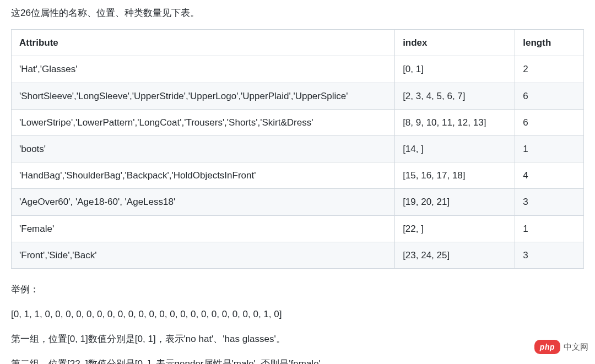 The image size is (595, 364). What do you see at coordinates (455, 202) in the screenshot?
I see `cell-index: [19, 20, 21]` at bounding box center [455, 202].